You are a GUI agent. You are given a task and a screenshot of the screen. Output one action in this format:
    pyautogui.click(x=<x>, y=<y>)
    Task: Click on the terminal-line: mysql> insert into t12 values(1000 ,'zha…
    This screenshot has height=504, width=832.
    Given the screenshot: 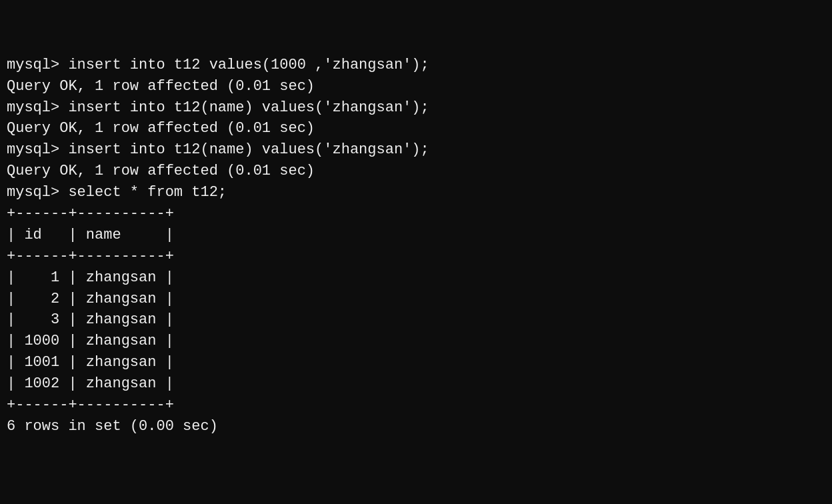 What is the action you would take?
    pyautogui.click(x=416, y=65)
    